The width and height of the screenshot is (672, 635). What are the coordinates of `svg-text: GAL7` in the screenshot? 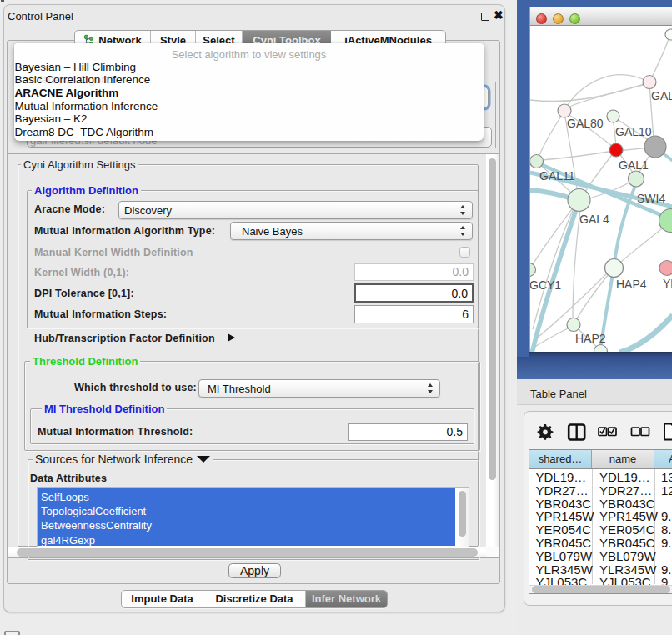 It's located at (662, 96).